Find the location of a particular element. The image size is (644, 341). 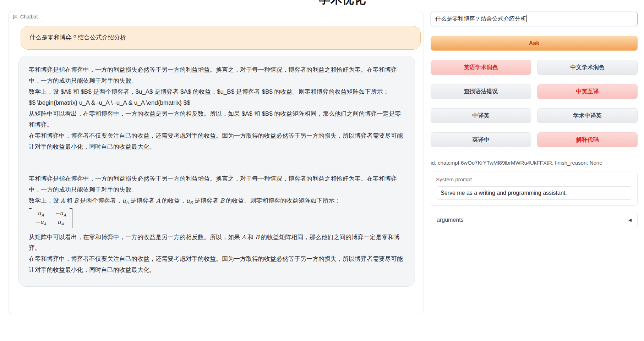

chatbot-label-text: Chatbot is located at coordinates (29, 17).